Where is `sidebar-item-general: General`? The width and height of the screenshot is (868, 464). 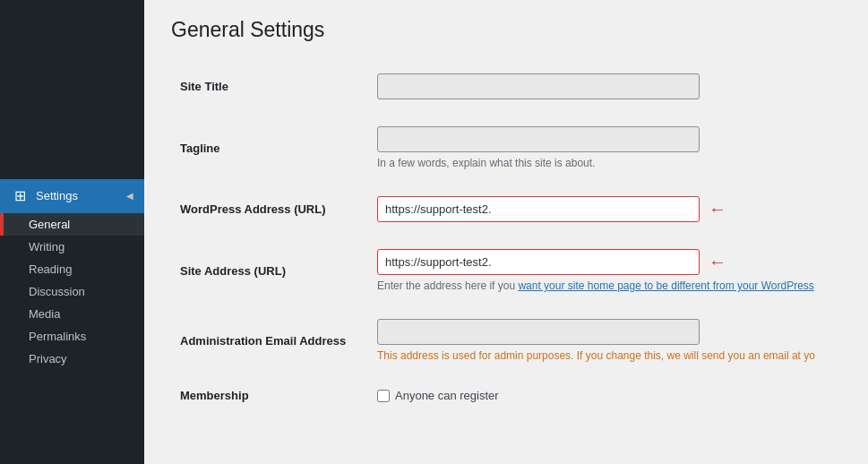
sidebar-item-general: General is located at coordinates (72, 224).